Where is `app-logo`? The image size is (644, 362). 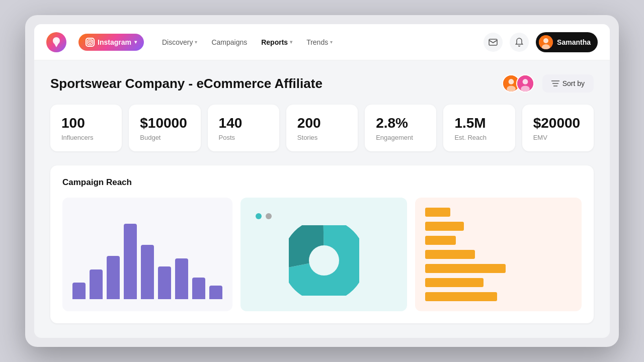 app-logo is located at coordinates (56, 42).